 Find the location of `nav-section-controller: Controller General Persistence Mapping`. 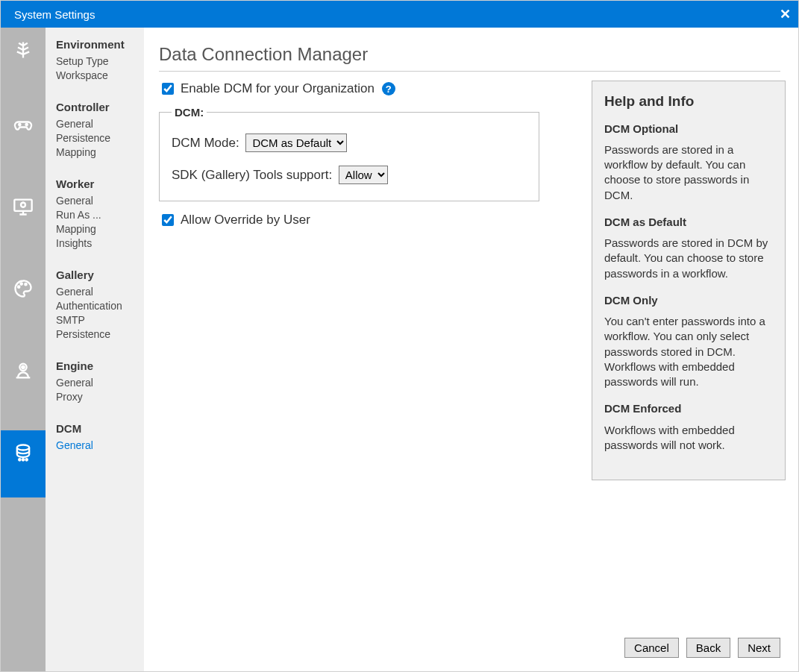

nav-section-controller: Controller General Persistence Mapping is located at coordinates (100, 130).